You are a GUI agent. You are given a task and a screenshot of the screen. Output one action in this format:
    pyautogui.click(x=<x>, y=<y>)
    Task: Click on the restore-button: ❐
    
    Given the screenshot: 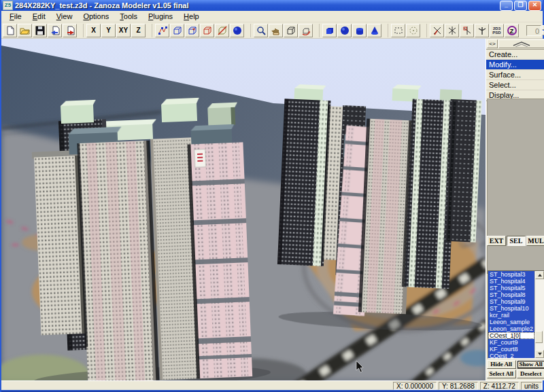 What is the action you would take?
    pyautogui.click(x=521, y=5)
    